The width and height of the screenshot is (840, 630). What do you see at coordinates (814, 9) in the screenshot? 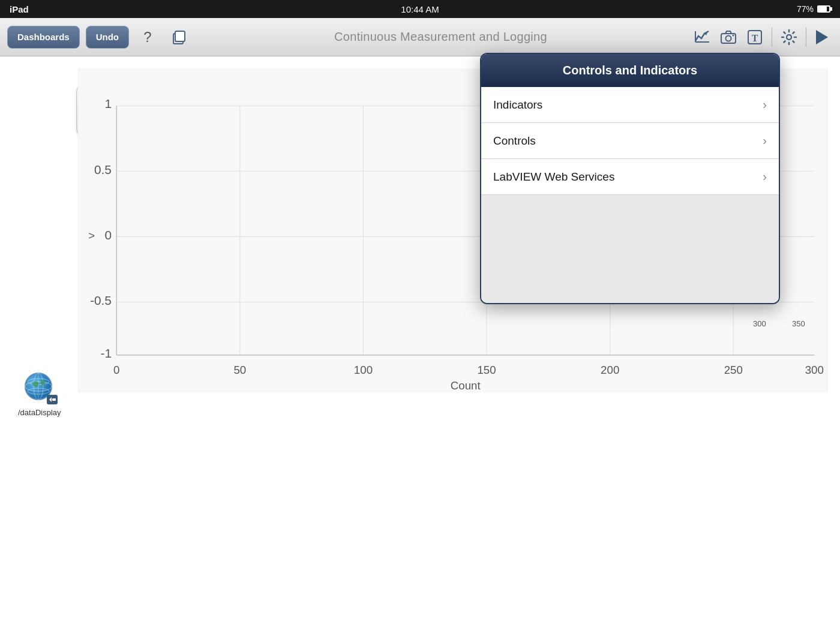
I see `status-right: 77%` at bounding box center [814, 9].